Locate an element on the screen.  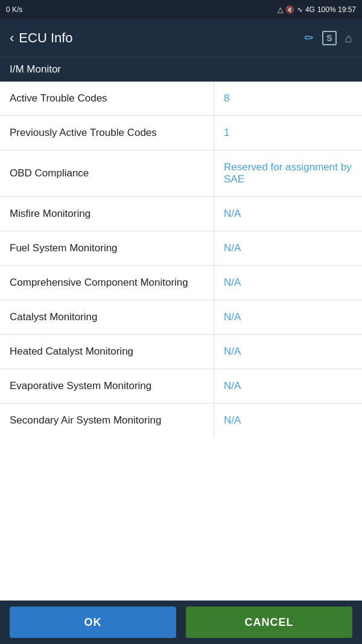
table-row: Evaporative System MonitoringN/A is located at coordinates (181, 387).